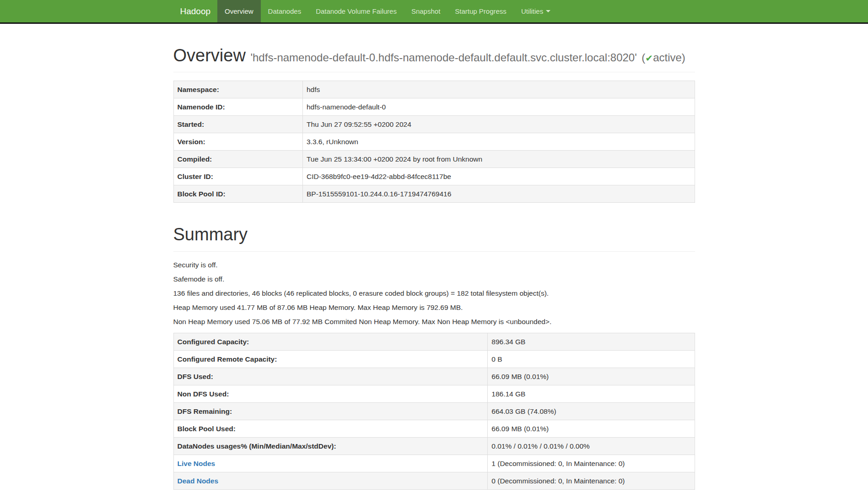 The width and height of the screenshot is (868, 493). Describe the element at coordinates (591, 394) in the screenshot. I see `row-value: 186.14 GB` at that location.